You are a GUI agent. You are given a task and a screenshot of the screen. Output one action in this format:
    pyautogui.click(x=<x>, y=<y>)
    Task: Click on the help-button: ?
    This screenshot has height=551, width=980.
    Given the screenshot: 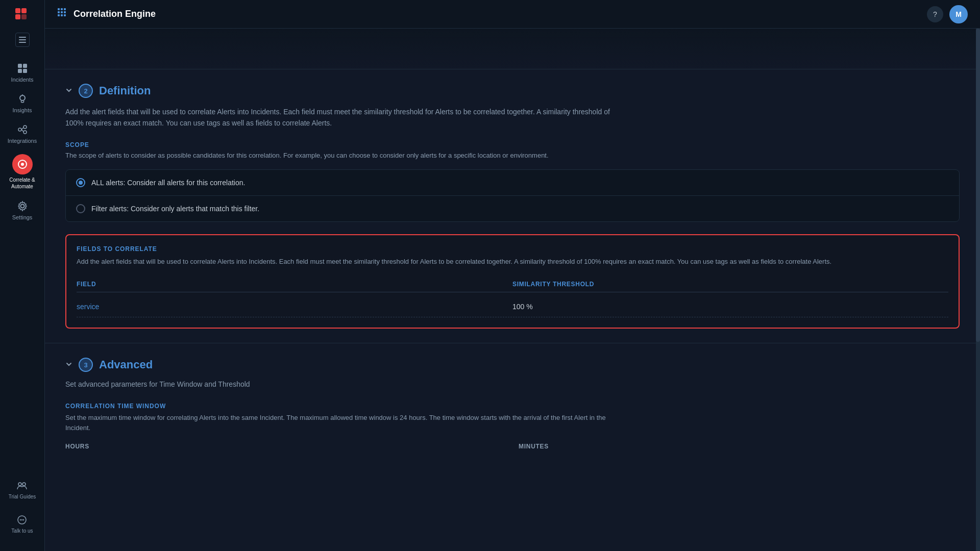 What is the action you would take?
    pyautogui.click(x=935, y=14)
    